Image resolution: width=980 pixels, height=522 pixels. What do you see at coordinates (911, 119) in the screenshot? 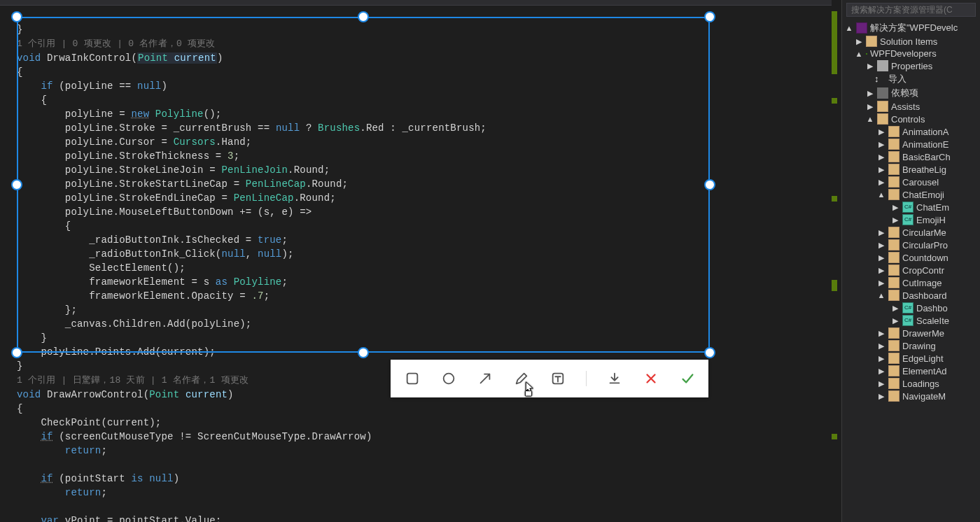
I see `controls-folder: ▲ Controls` at bounding box center [911, 119].